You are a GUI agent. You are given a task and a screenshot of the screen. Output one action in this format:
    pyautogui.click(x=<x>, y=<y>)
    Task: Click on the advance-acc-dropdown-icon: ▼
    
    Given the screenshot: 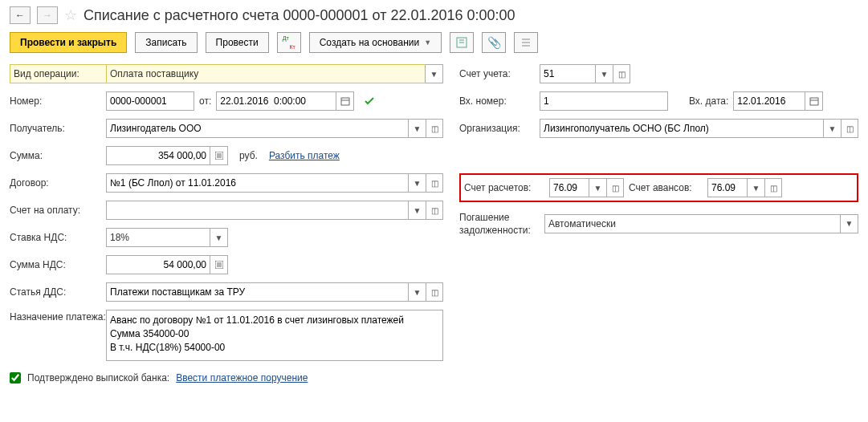 What is the action you would take?
    pyautogui.click(x=756, y=188)
    